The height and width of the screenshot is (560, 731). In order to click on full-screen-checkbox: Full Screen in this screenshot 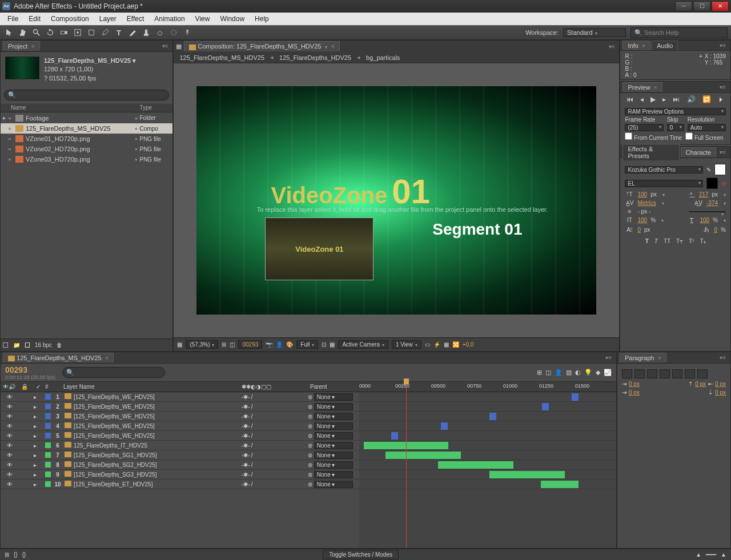, I will do `click(704, 137)`.